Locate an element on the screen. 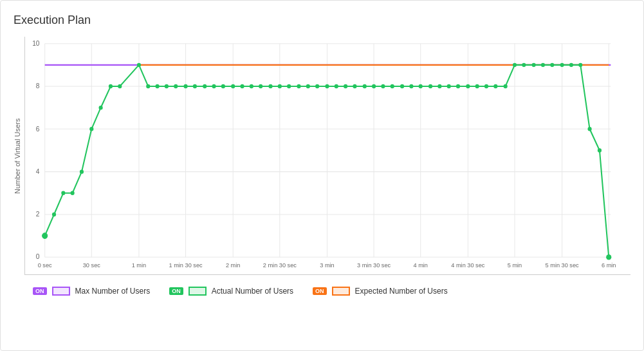 This screenshot has height=351, width=644. svg-text: 4 is located at coordinates (38, 171).